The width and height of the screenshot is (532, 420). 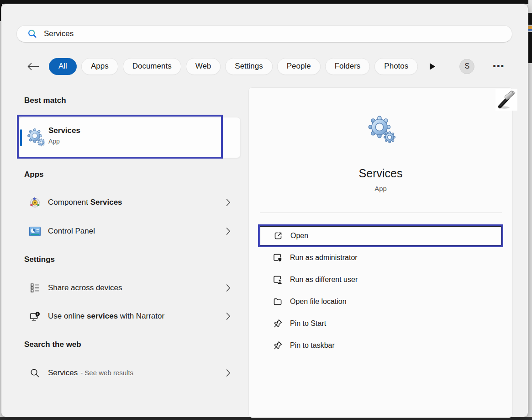 What do you see at coordinates (130, 288) in the screenshot?
I see `result-share-across-devices: Share across devices` at bounding box center [130, 288].